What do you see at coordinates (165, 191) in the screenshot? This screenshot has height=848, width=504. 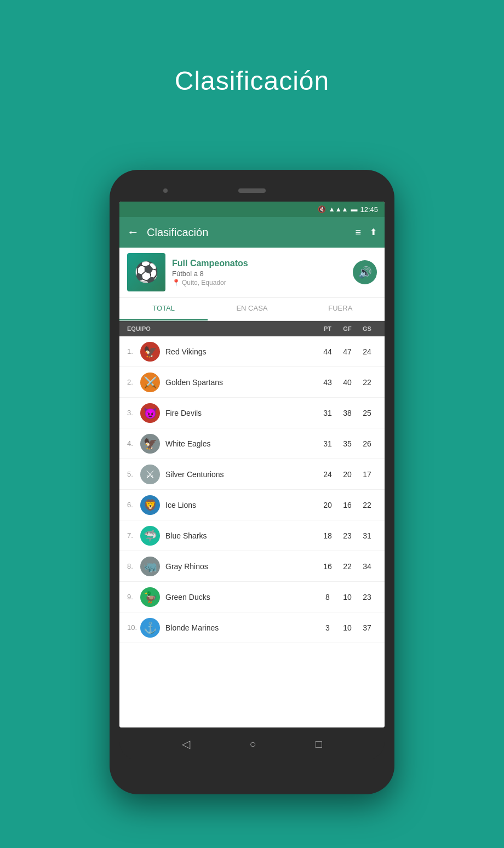 I see `phone-camera` at bounding box center [165, 191].